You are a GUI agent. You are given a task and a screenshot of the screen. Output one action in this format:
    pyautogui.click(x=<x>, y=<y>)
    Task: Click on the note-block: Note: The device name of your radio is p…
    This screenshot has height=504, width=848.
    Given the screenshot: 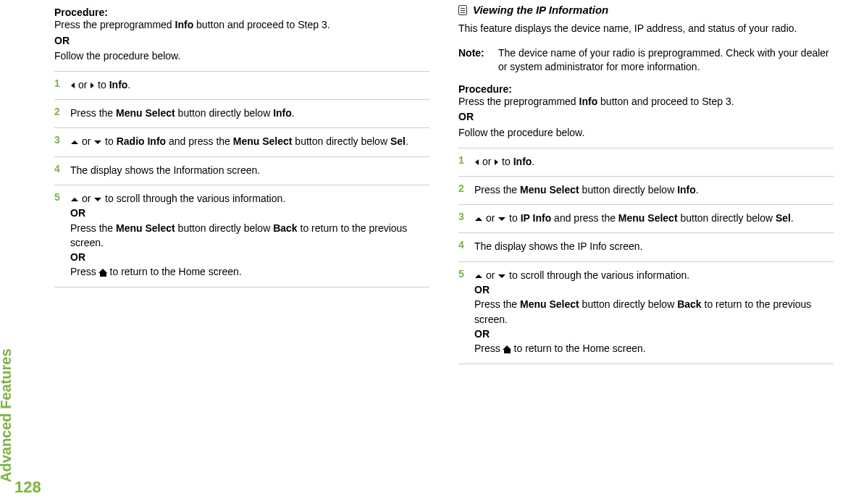 What is the action you would take?
    pyautogui.click(x=646, y=61)
    